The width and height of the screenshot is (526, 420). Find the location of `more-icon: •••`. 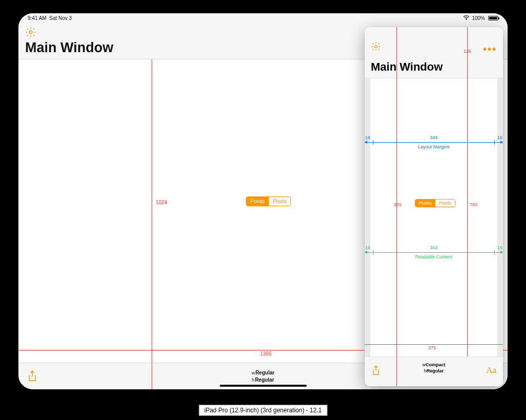

more-icon: ••• is located at coordinates (490, 49).